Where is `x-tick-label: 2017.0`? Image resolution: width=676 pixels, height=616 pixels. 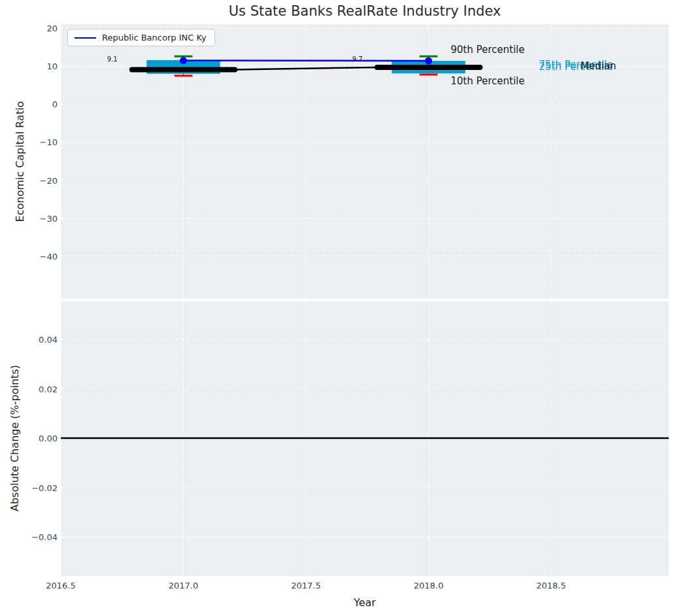
x-tick-label: 2017.0 is located at coordinates (184, 586).